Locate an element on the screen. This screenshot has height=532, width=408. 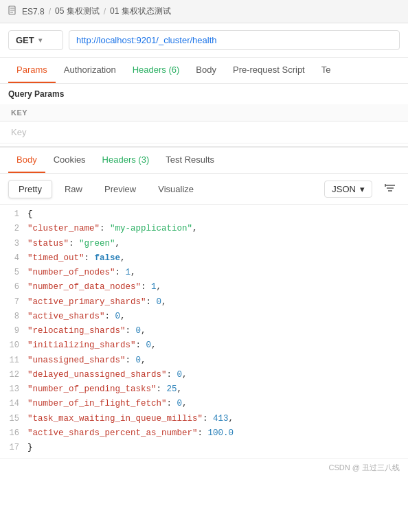
line-content: "number_of_nodes": 1, is located at coordinates (218, 273).